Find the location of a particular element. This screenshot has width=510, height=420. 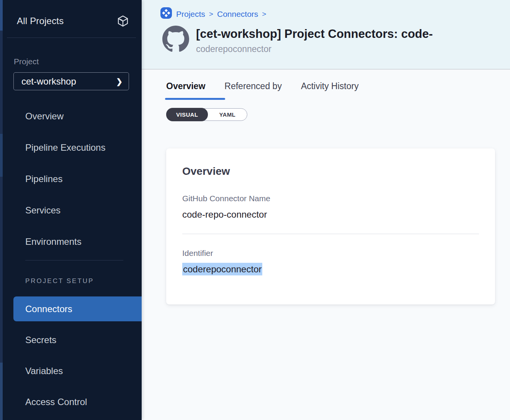

tab-activity-history: Activity History is located at coordinates (330, 86).